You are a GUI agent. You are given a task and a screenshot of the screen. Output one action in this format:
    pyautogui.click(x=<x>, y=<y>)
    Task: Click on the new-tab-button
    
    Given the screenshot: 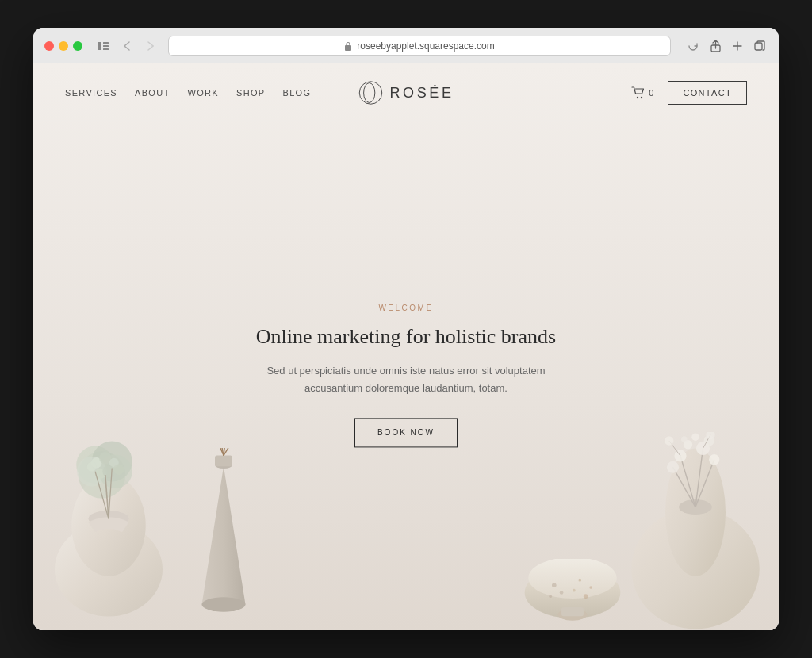 What is the action you would take?
    pyautogui.click(x=737, y=46)
    